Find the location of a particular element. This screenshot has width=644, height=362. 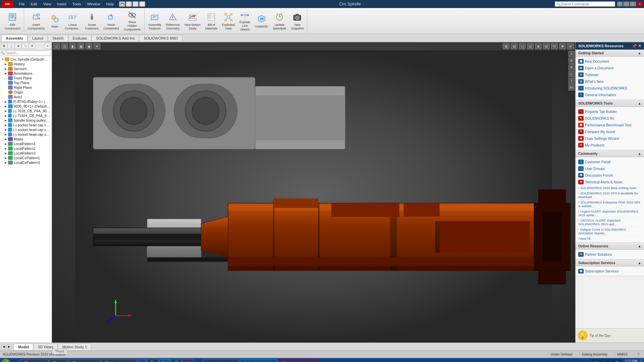

taskbar-app1: 🔧 is located at coordinates (153, 361).